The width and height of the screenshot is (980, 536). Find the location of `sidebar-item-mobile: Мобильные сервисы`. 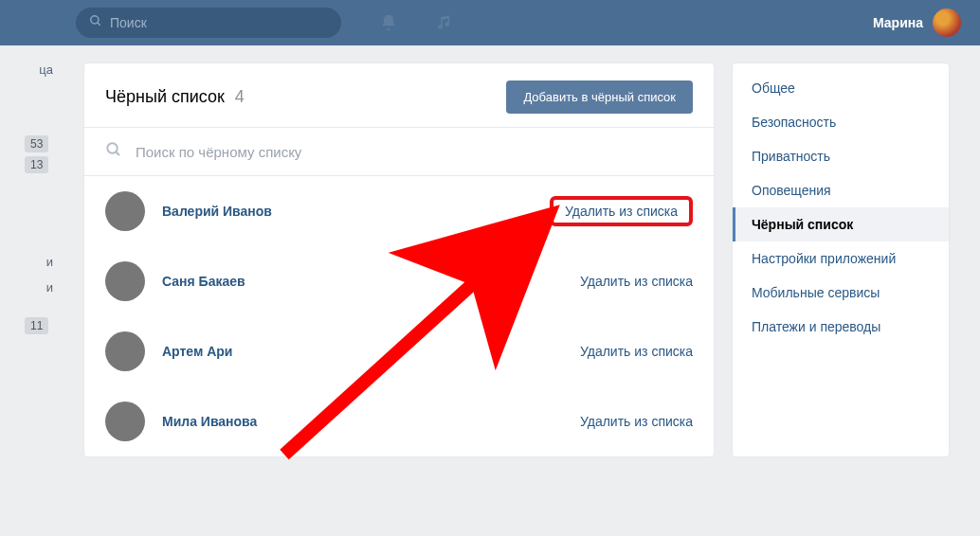

sidebar-item-mobile: Мобильные сервисы is located at coordinates (841, 293).